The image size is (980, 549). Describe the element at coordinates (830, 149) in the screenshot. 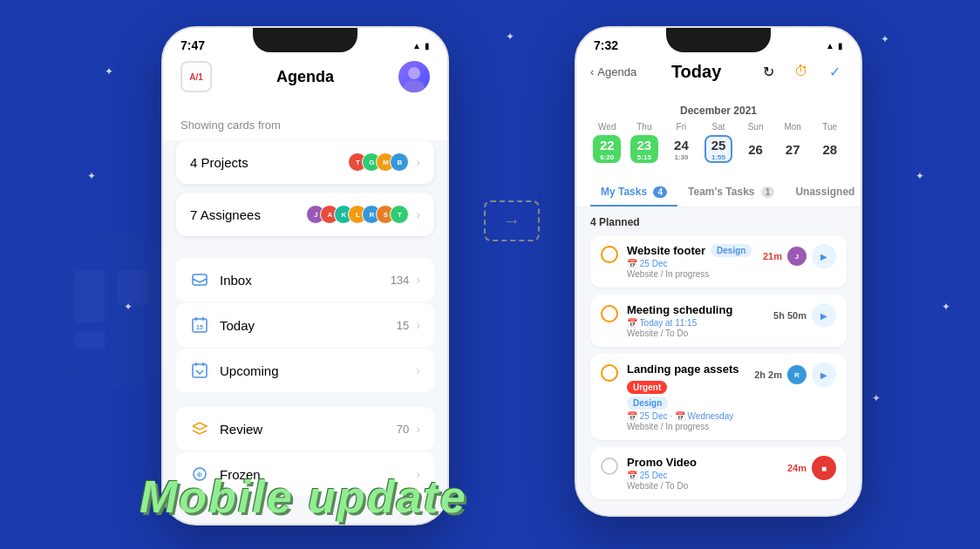

I see `day-num: 28` at that location.